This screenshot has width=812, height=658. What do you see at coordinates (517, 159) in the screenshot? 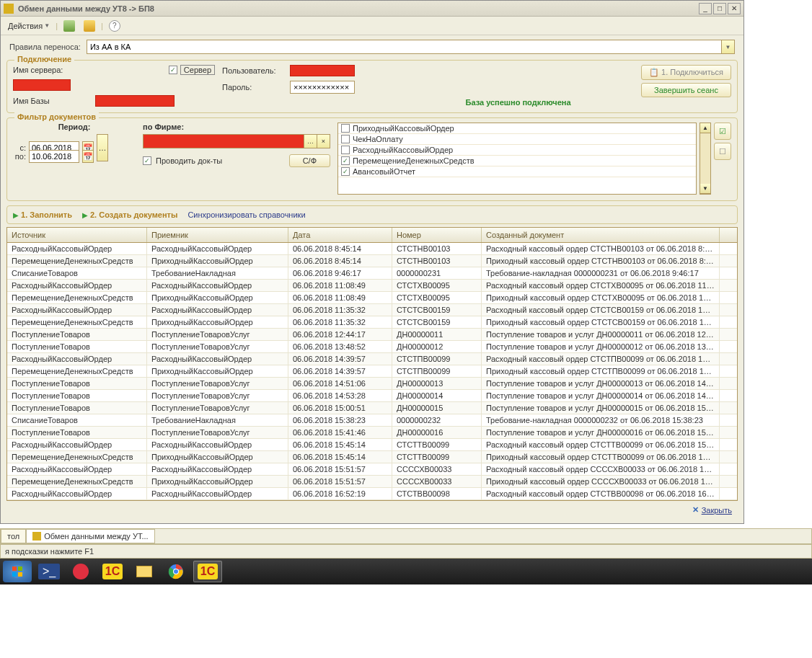
I see `doc-types-list: ПриходныйКассовыйОрдерЧекНаОплатуРасходн…` at bounding box center [517, 159].